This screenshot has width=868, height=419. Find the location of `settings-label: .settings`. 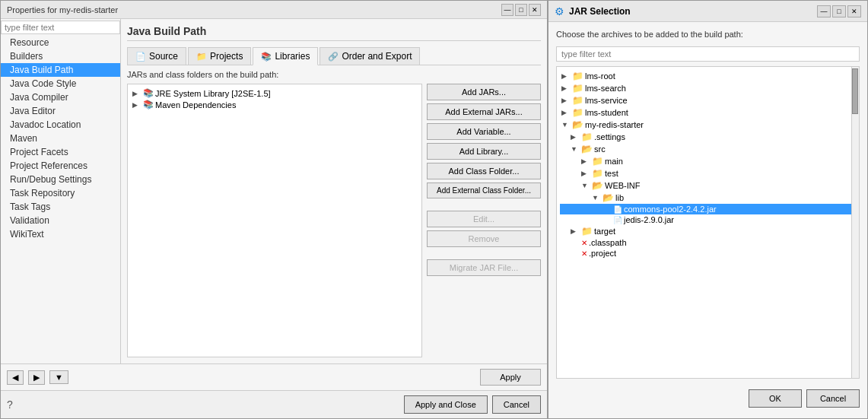

settings-label: .settings is located at coordinates (610, 137).